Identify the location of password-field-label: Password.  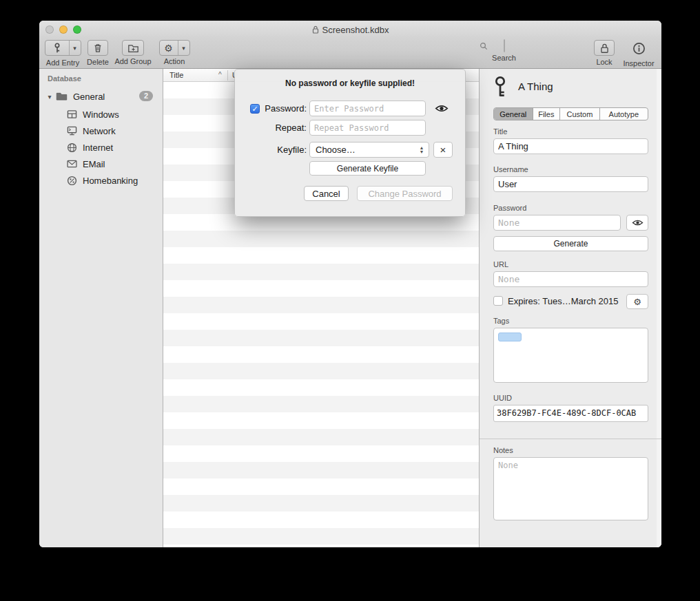
(510, 208).